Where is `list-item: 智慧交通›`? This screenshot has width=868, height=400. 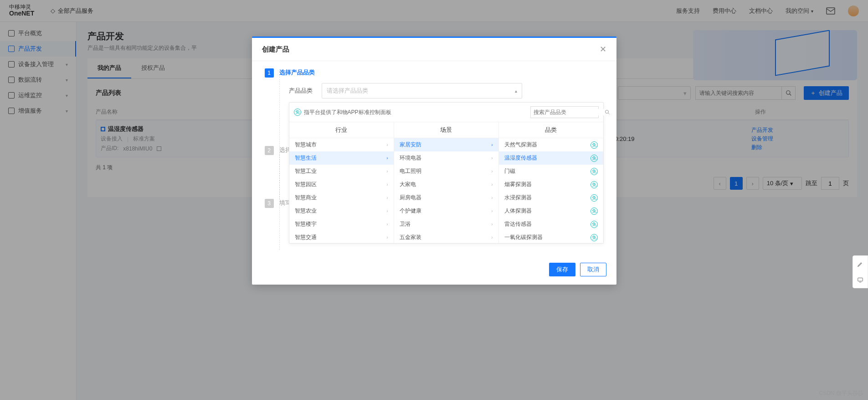 list-item: 智慧交通› is located at coordinates (342, 237).